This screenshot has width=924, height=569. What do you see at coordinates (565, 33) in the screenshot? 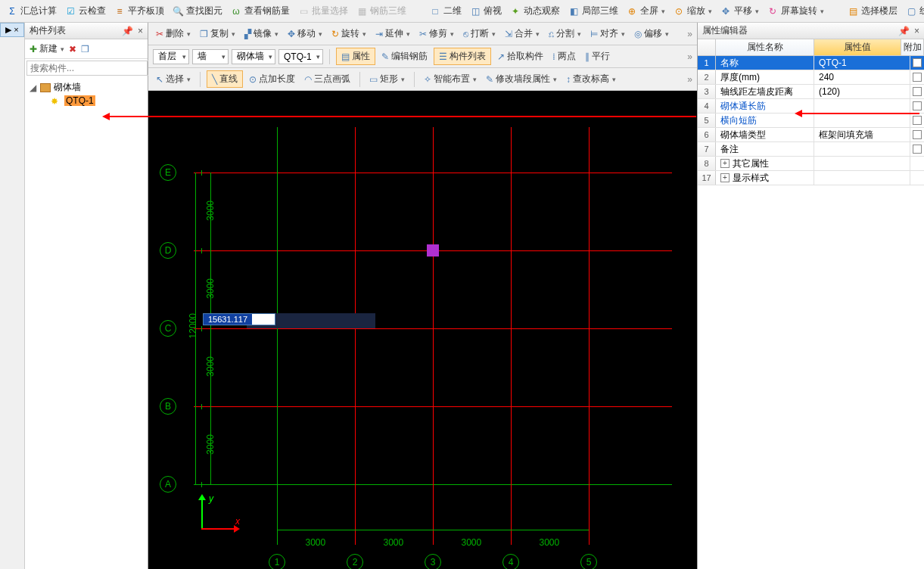
I see `btn-分割: ⎌分割▾` at bounding box center [565, 33].